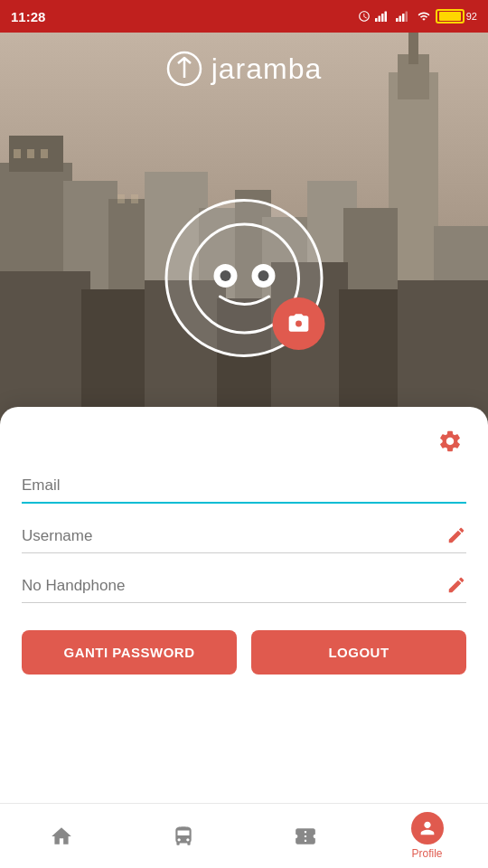  I want to click on status-bar: 11:28 92, so click(244, 16).